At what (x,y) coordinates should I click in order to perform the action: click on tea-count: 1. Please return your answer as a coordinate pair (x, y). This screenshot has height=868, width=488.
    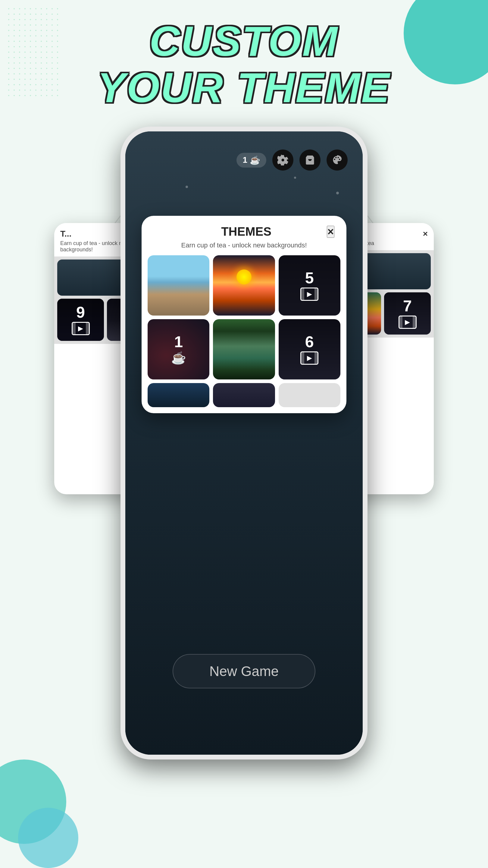
    Looking at the image, I should click on (245, 160).